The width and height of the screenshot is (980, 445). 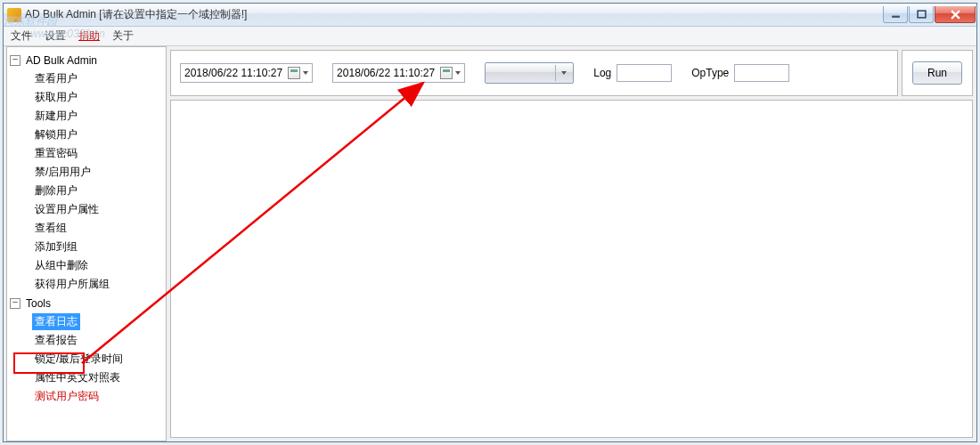 What do you see at coordinates (86, 190) in the screenshot?
I see `tree-item-delete-user: 删除用户` at bounding box center [86, 190].